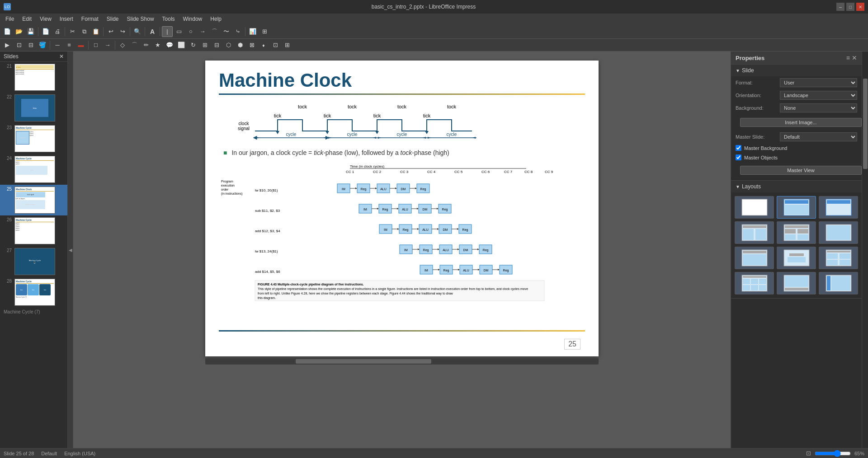 The height and width of the screenshot is (458, 868). Describe the element at coordinates (739, 148) in the screenshot. I see `master-background-checkbox` at that location.